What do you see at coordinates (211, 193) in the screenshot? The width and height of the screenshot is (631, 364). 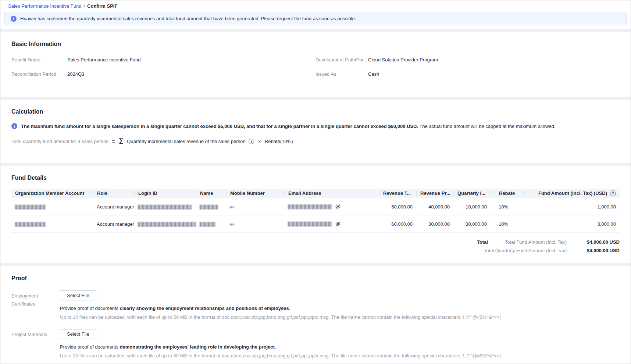 I see `col-header-name: Name` at bounding box center [211, 193].